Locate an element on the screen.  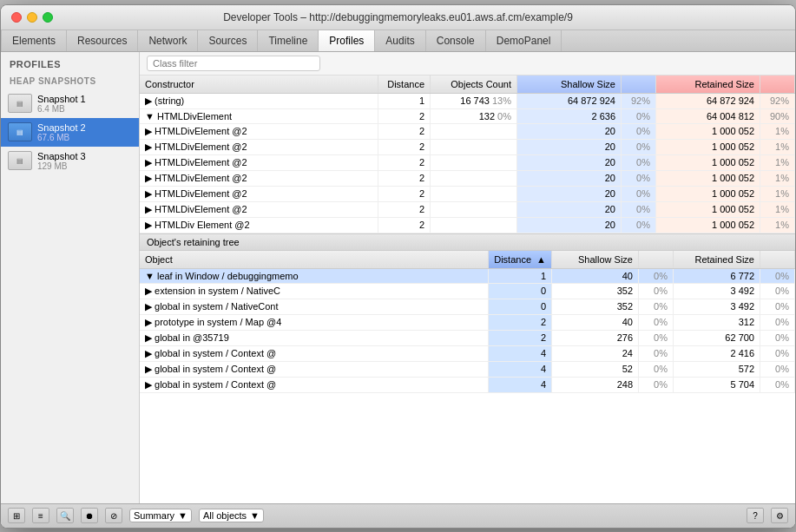
ret-cell-shallow: 52 is located at coordinates (595, 369).